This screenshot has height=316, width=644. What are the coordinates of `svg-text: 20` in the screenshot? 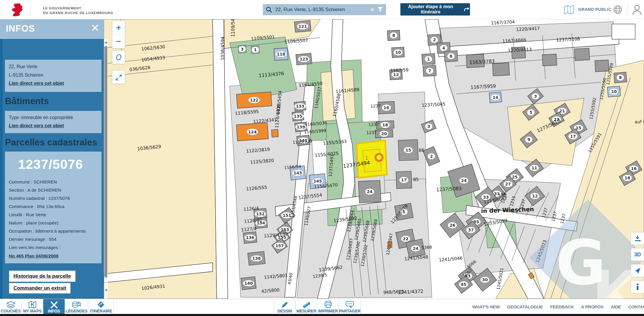 It's located at (384, 134).